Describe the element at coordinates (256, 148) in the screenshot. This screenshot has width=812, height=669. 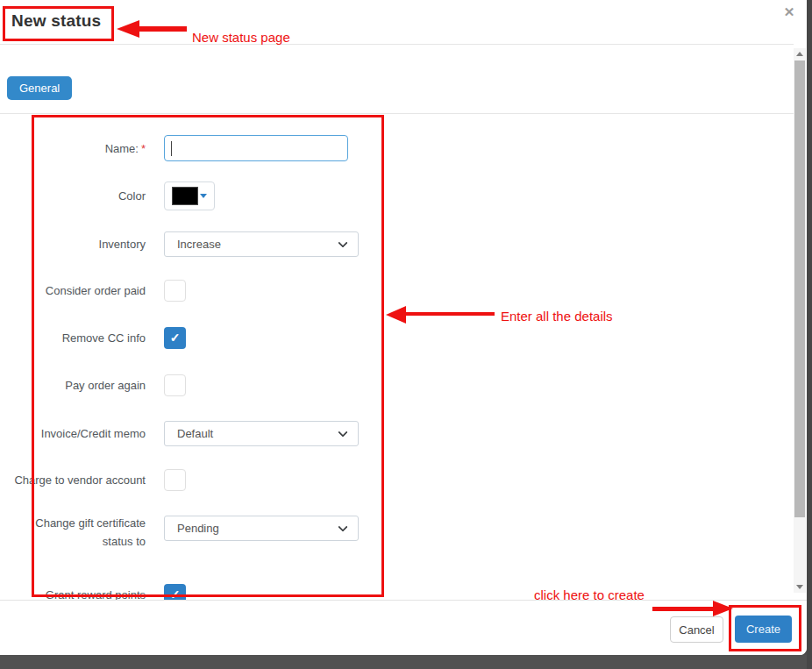
I see `name-input` at that location.